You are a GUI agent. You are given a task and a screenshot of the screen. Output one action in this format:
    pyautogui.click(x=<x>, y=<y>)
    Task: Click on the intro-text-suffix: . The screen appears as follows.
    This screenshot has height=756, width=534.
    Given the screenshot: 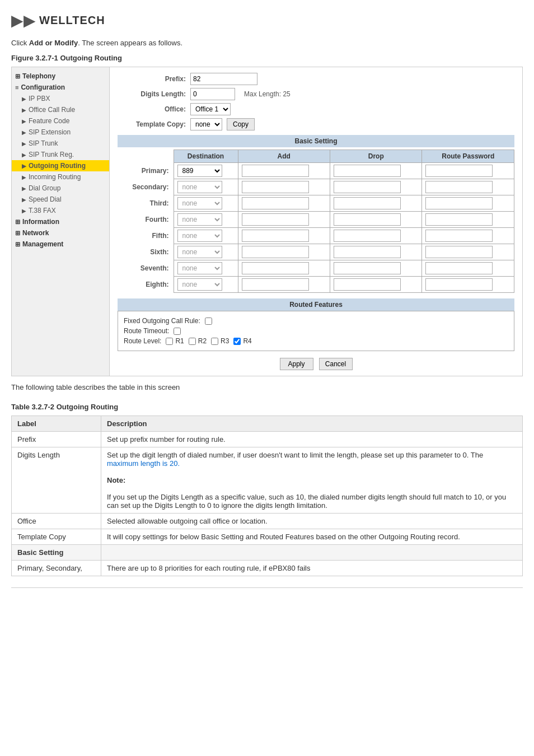 What is the action you would take?
    pyautogui.click(x=130, y=43)
    